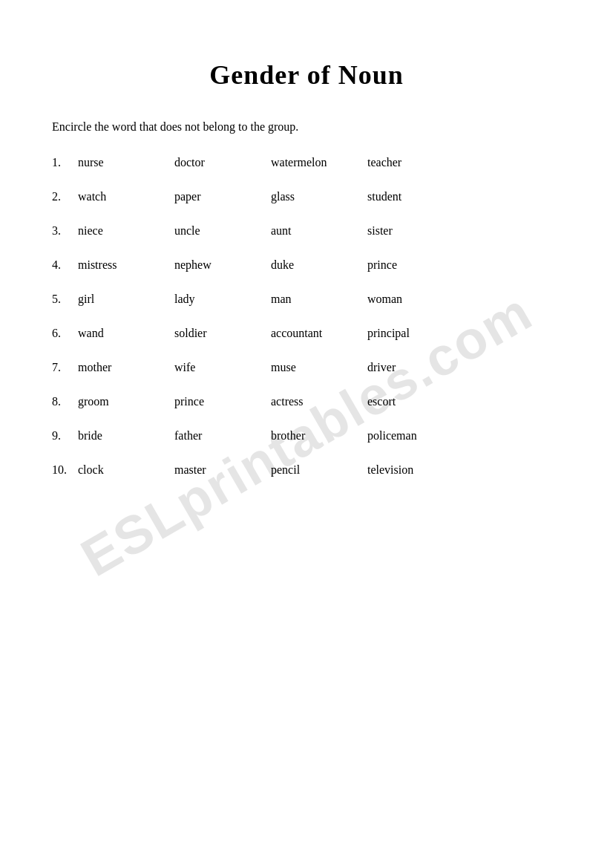 The height and width of the screenshot is (868, 613). I want to click on item-number: 9., so click(65, 436).